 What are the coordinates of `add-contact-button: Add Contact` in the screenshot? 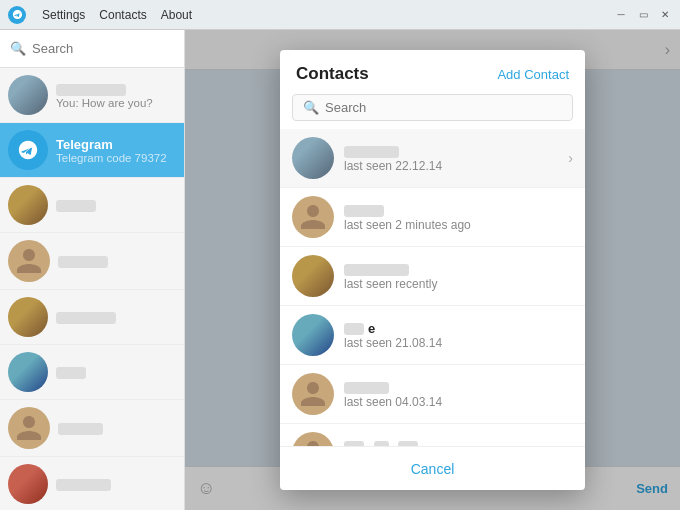 It's located at (533, 74).